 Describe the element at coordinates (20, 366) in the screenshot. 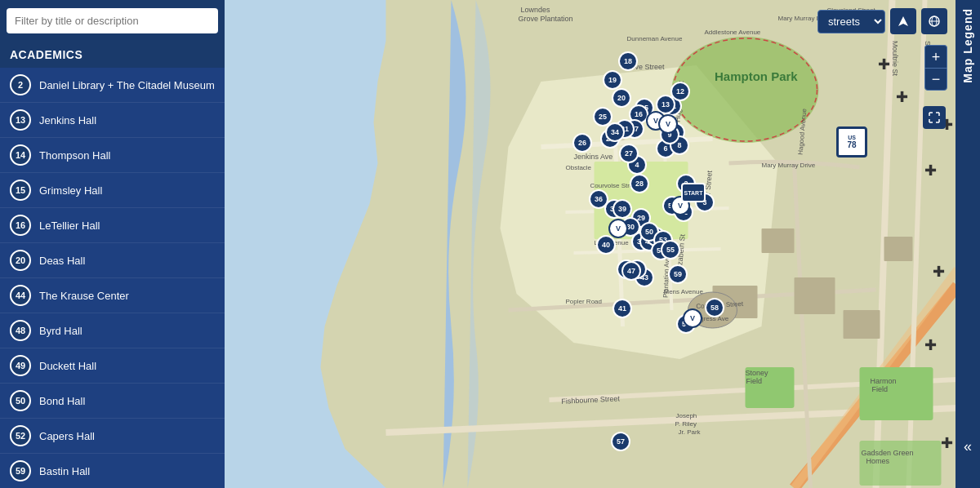

I see `item-badge-49: 49` at that location.